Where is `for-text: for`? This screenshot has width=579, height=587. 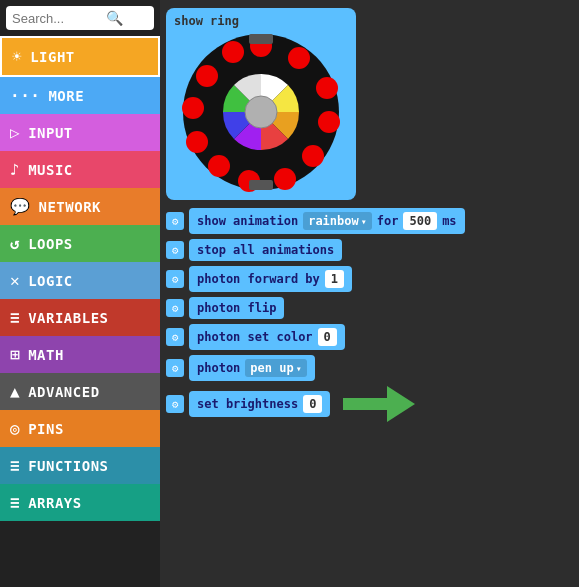 for-text: for is located at coordinates (388, 221).